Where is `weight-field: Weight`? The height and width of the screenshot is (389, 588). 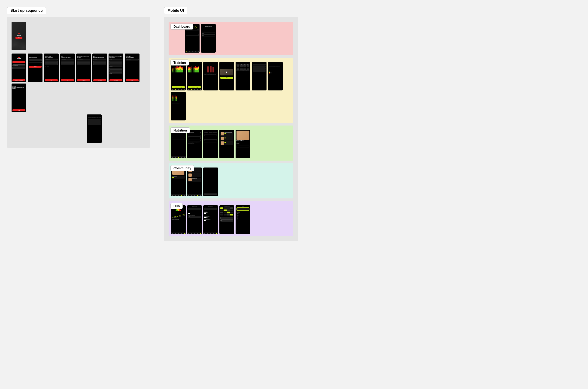
weight-field: Weight is located at coordinates (51, 64).